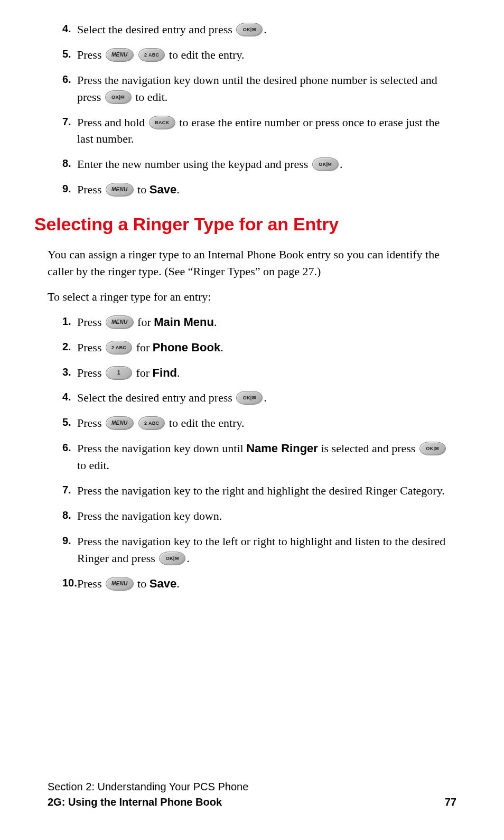 This screenshot has height=840, width=504. Describe the element at coordinates (186, 348) in the screenshot. I see `phone-book-label: Phone Book` at that location.